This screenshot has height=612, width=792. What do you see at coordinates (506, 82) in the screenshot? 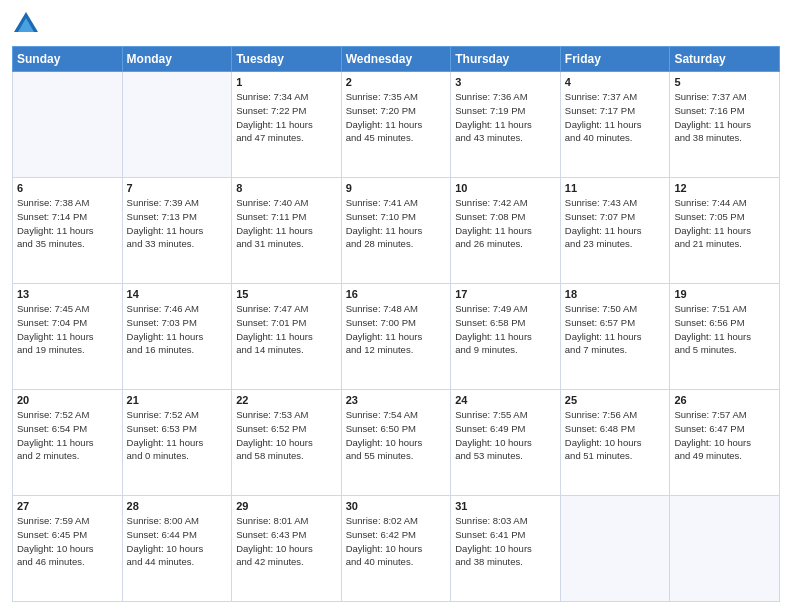
I see `day-number: 3` at bounding box center [506, 82].